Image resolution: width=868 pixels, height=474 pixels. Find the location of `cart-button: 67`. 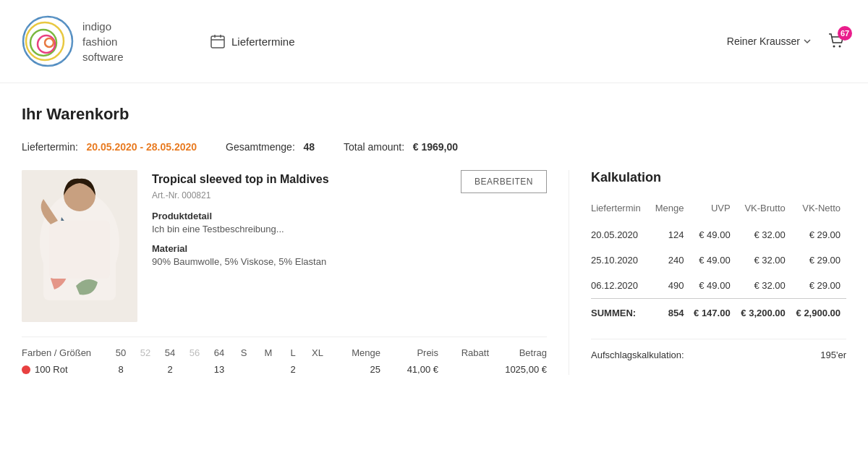

cart-button: 67 is located at coordinates (836, 42).